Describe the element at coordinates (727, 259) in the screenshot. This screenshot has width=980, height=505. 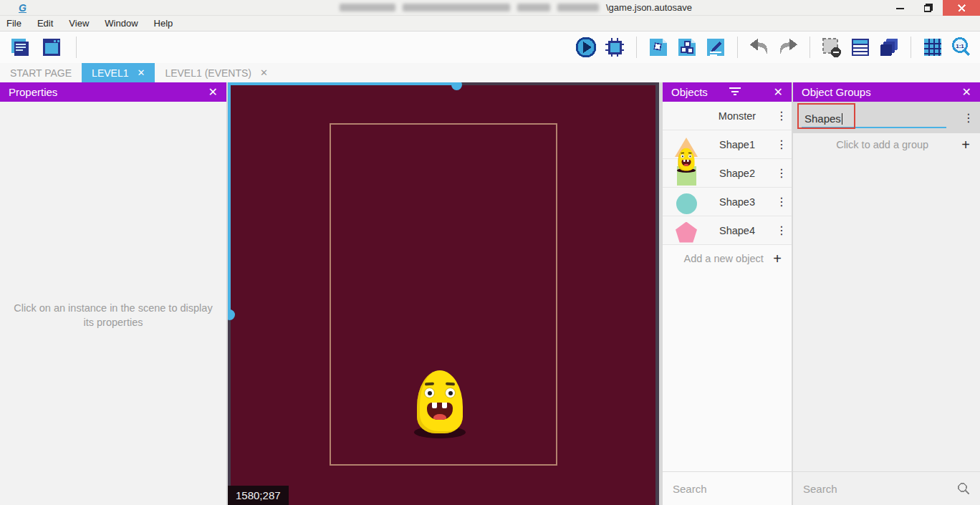
I see `add-object-button: Add a new object +` at that location.